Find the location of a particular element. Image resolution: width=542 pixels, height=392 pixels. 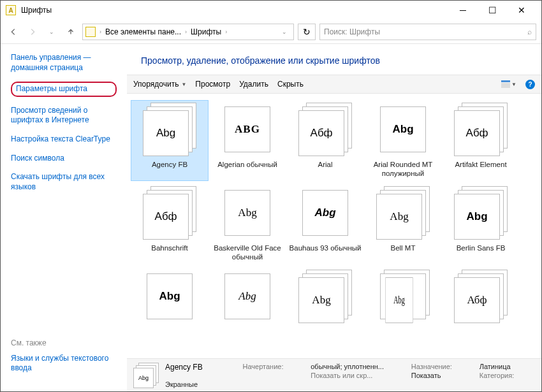

details-style-label: Начертание: is located at coordinates (273, 367).